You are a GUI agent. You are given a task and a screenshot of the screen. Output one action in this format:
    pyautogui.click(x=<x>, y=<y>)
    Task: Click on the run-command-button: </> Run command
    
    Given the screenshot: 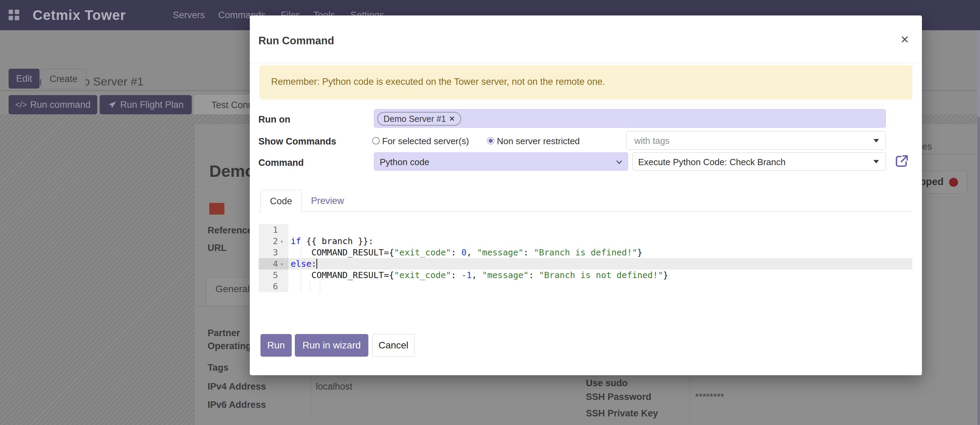 What is the action you would take?
    pyautogui.click(x=53, y=105)
    